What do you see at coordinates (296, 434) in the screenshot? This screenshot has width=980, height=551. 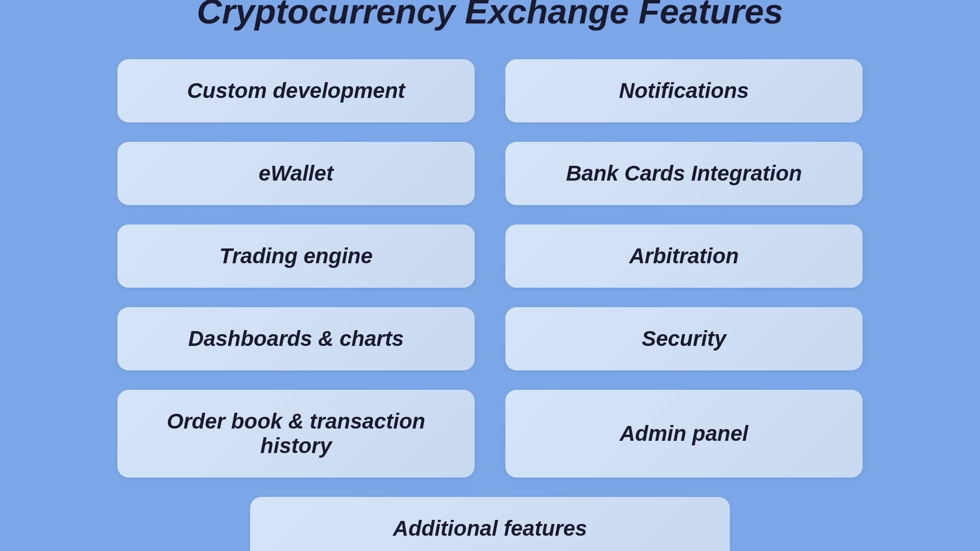 I see `feature-label-order-book: Order book & transaction history` at bounding box center [296, 434].